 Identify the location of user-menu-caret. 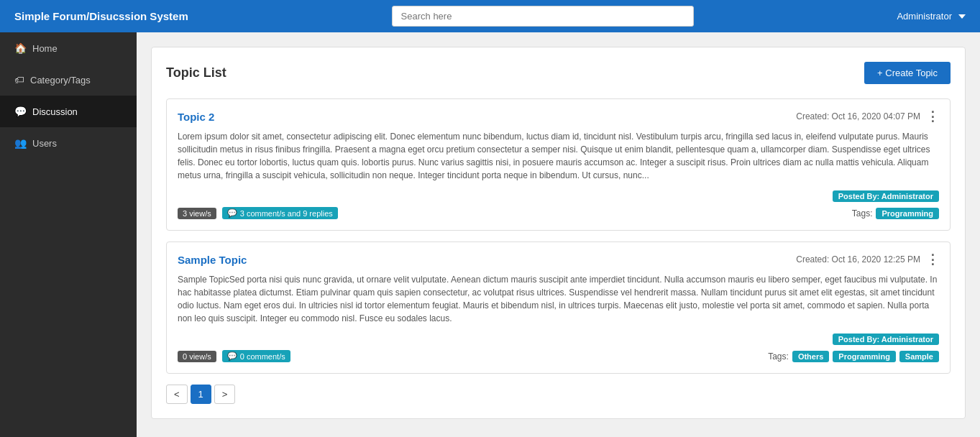
(962, 17).